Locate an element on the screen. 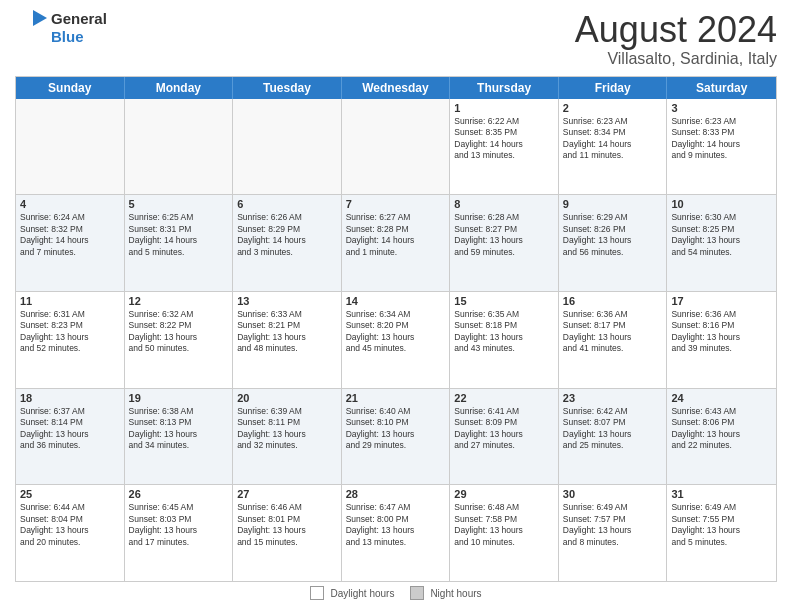  cell-info: Sunrise: 6:45 AM Sunset: 8:03 PM Dayligh… is located at coordinates (179, 525).